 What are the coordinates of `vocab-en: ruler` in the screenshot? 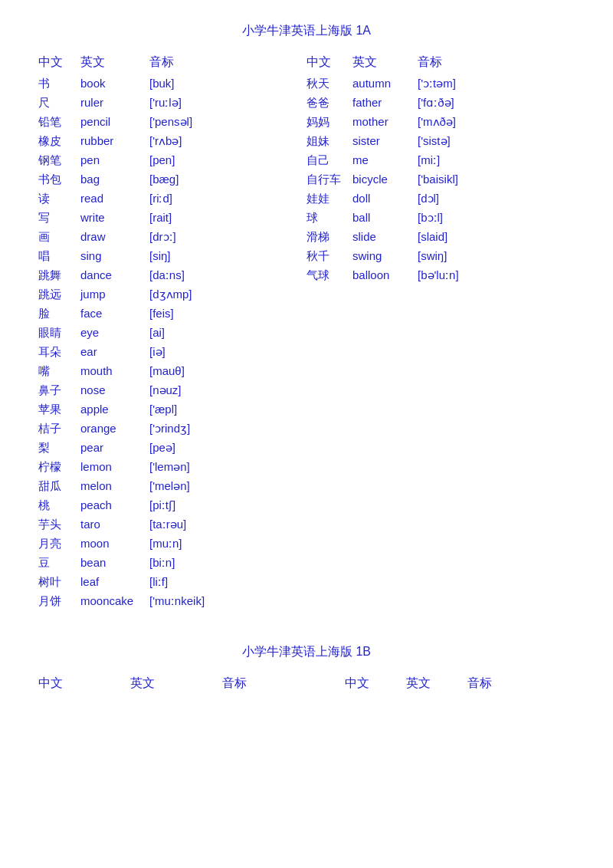 It's located at (115, 103).